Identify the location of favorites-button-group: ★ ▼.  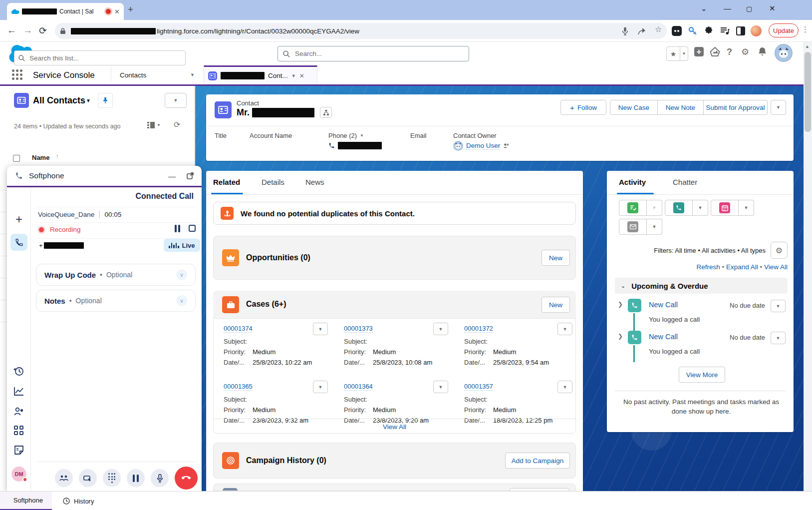
(677, 54).